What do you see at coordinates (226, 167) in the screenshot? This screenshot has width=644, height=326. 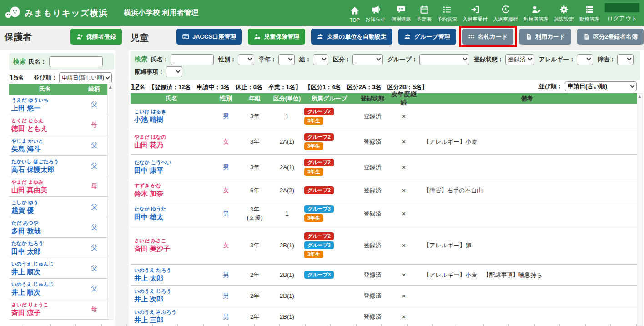 I see `child-gender: 男` at bounding box center [226, 167].